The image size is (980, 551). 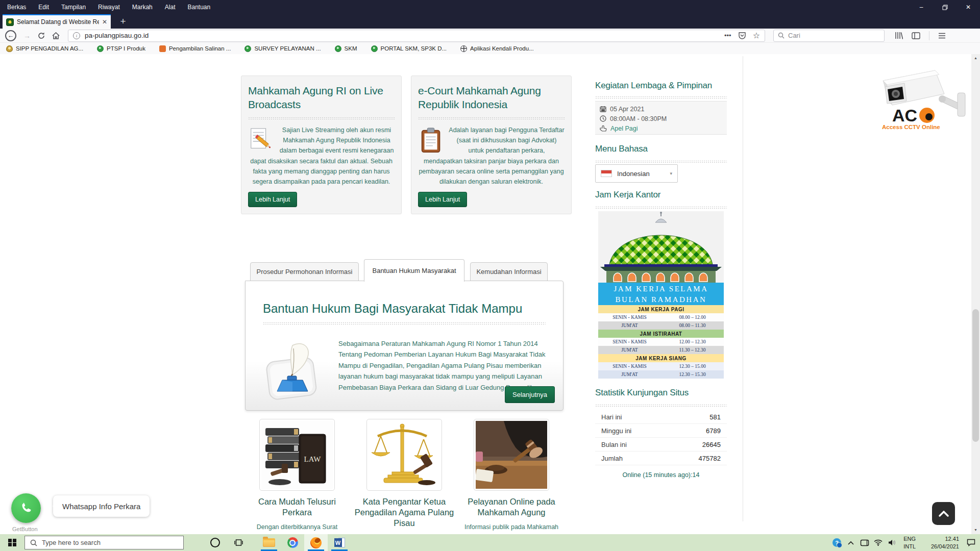 What do you see at coordinates (829, 36) in the screenshot?
I see `search-bar: Cari` at bounding box center [829, 36].